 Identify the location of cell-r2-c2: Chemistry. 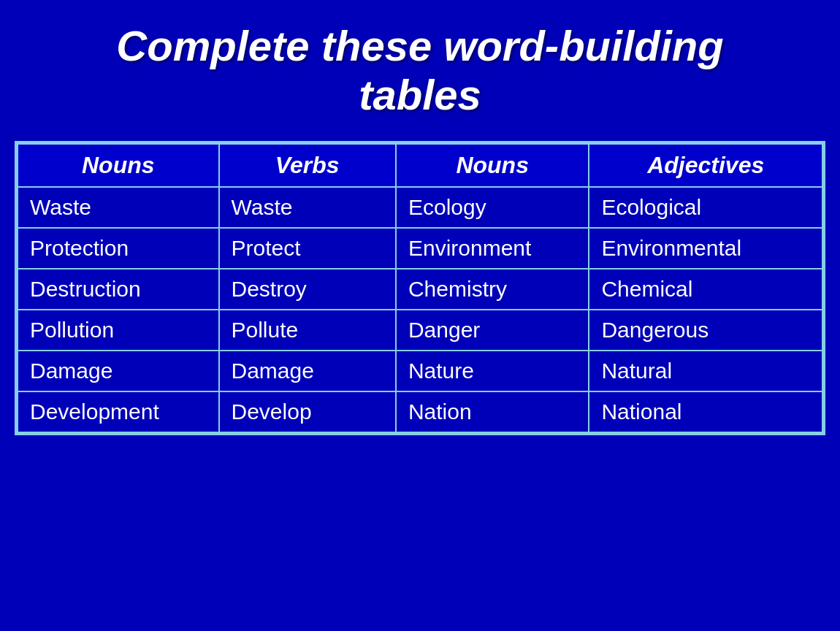
(492, 289).